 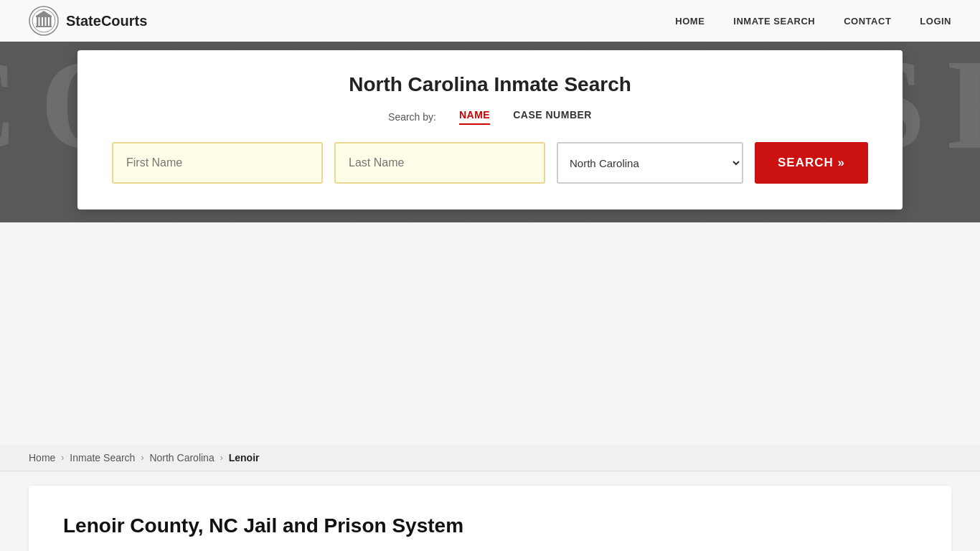 What do you see at coordinates (814, 22) in the screenshot?
I see `nav-links: HOME INMATE SEARCH CONTACT LOGIN` at bounding box center [814, 22].